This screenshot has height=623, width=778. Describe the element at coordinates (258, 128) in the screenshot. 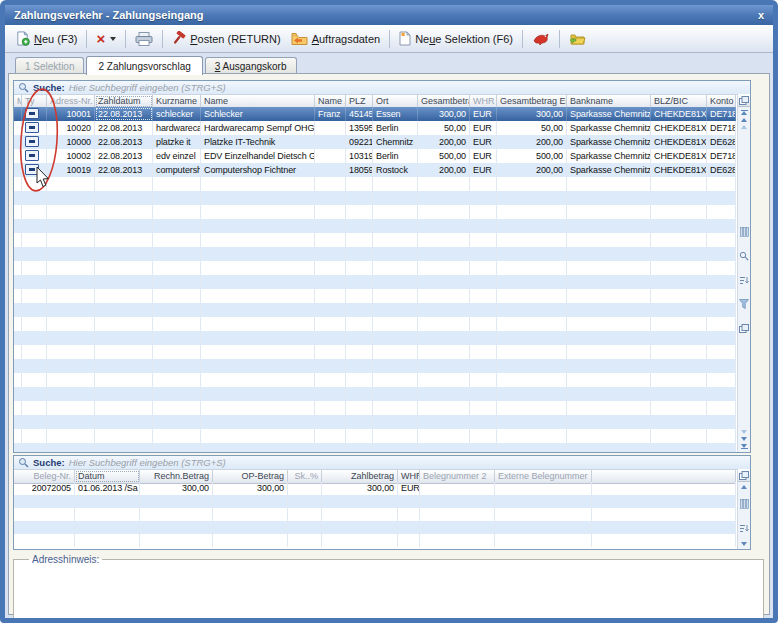

I see `cell-name: Hardwarecamp Sempf OHG` at that location.